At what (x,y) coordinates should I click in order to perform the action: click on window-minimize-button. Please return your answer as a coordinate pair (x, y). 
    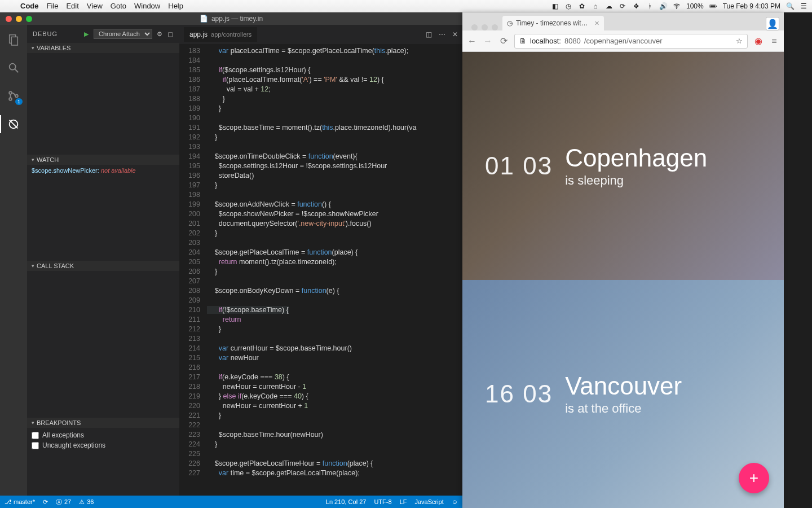
    Looking at the image, I should click on (19, 19).